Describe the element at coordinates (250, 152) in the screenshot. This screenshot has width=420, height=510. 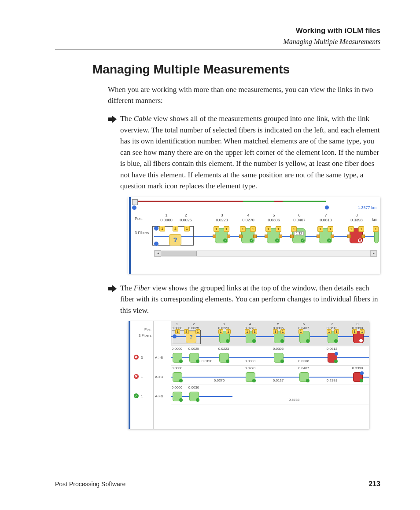
I see `bullet-text: The Cable view shows all of the measurem…` at that location.